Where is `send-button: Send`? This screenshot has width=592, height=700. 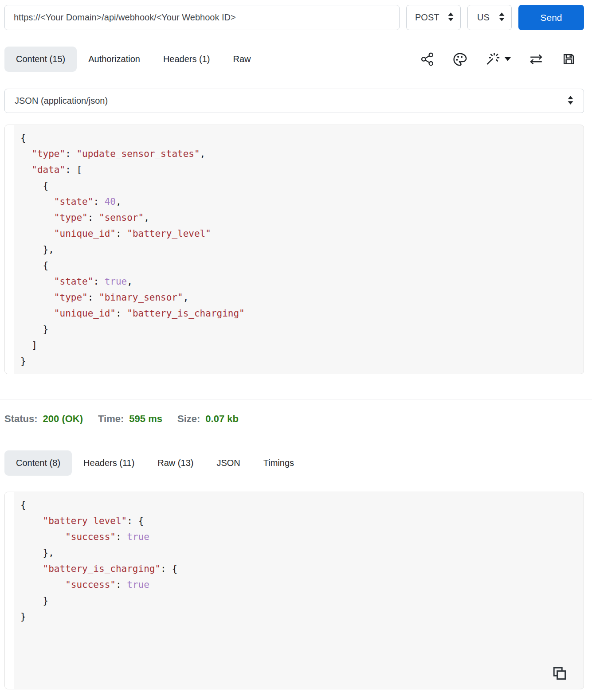 send-button: Send is located at coordinates (551, 18).